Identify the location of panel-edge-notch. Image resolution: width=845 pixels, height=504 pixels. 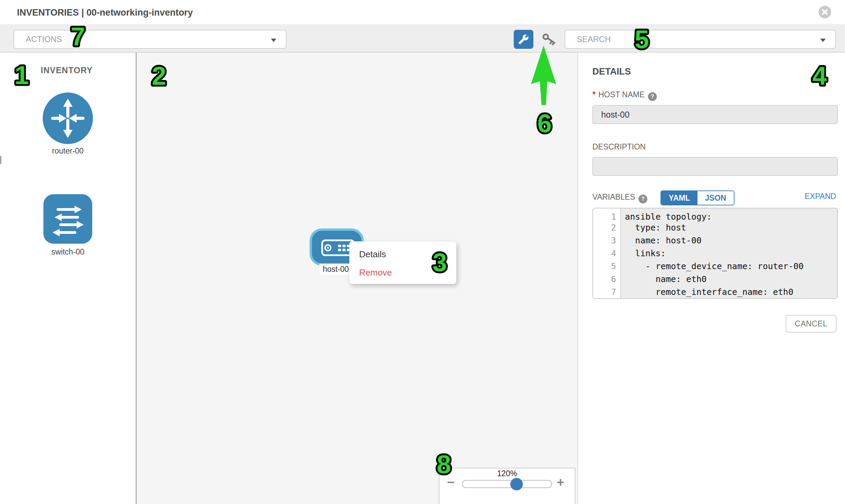
(1, 160).